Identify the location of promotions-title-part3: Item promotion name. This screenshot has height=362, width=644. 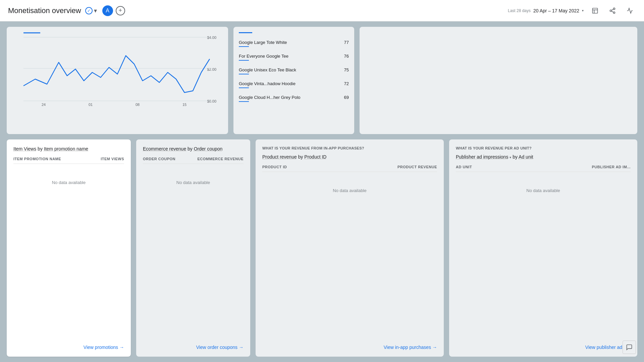
(66, 149).